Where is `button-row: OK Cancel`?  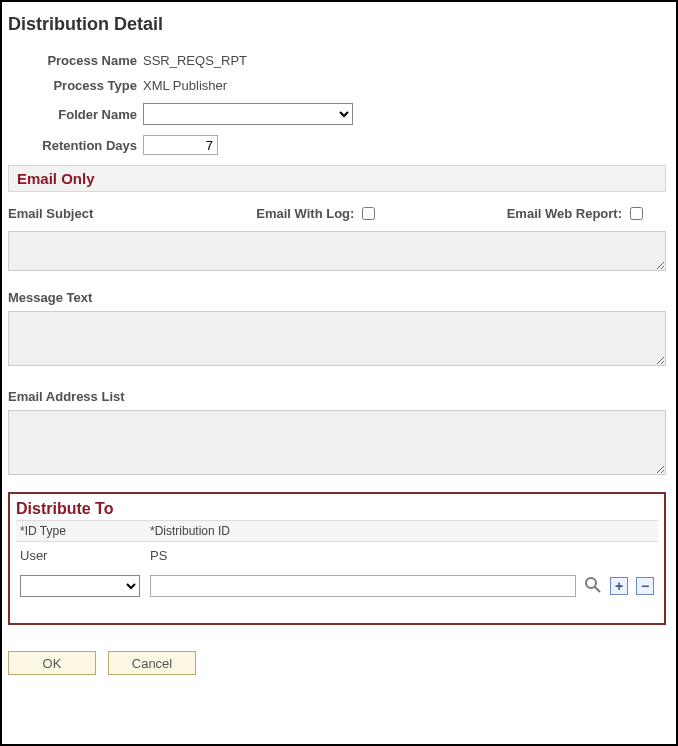 button-row: OK Cancel is located at coordinates (337, 663).